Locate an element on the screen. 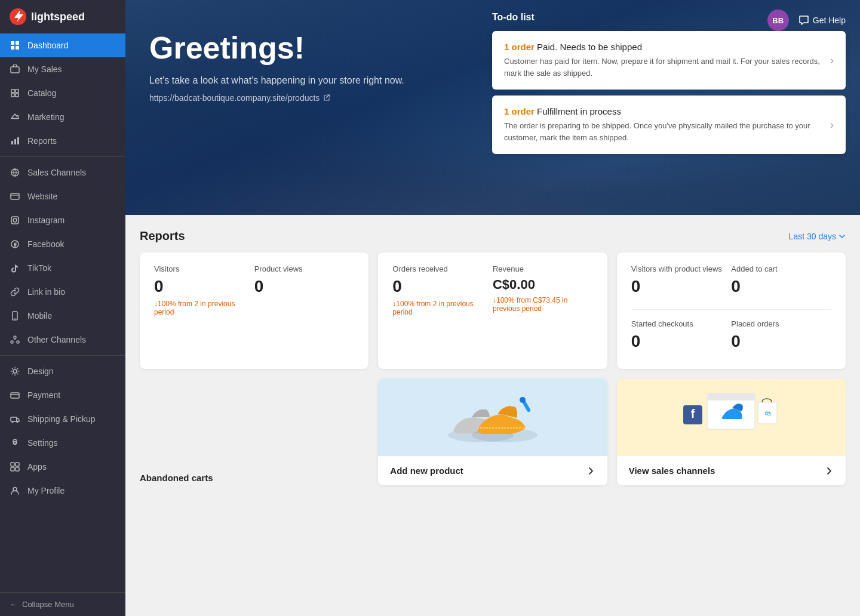 This screenshot has width=860, height=616. nav-label: Instagram is located at coordinates (46, 220).